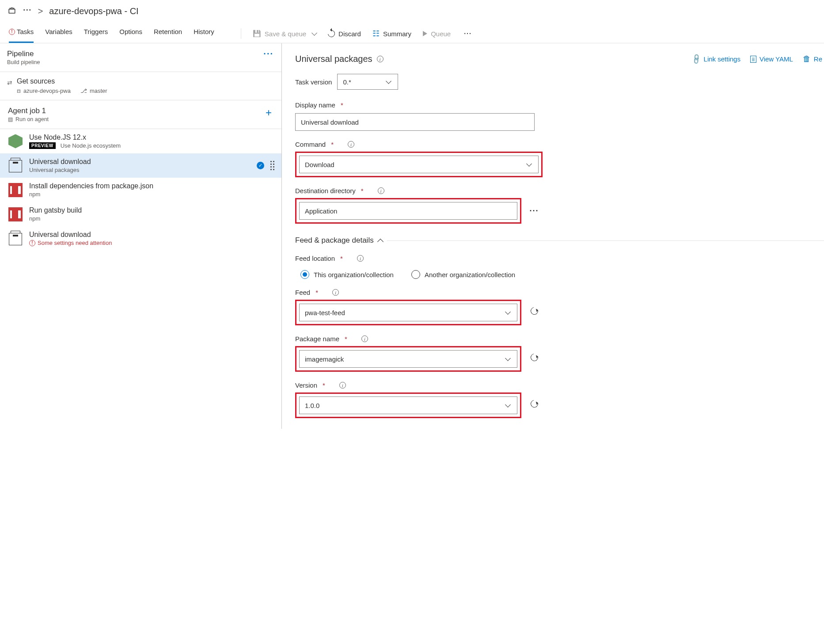 The height and width of the screenshot is (644, 824). I want to click on feed-location-label: Feed location, so click(315, 258).